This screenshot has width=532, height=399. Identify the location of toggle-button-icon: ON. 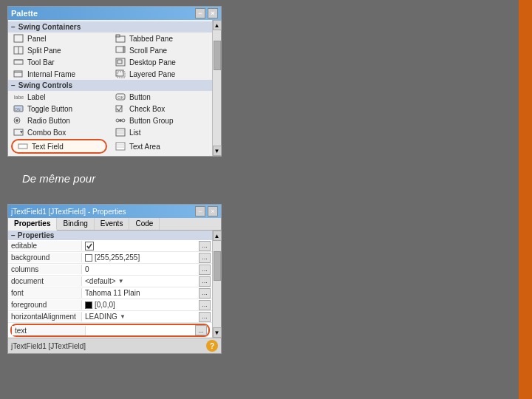
(18, 109).